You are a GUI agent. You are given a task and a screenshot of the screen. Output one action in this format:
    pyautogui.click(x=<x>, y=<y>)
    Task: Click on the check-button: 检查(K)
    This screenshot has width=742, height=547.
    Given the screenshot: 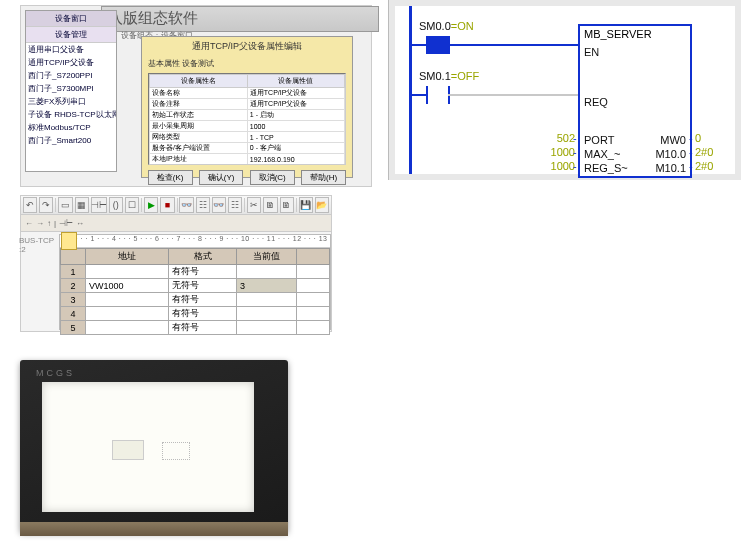 What is the action you would take?
    pyautogui.click(x=170, y=178)
    